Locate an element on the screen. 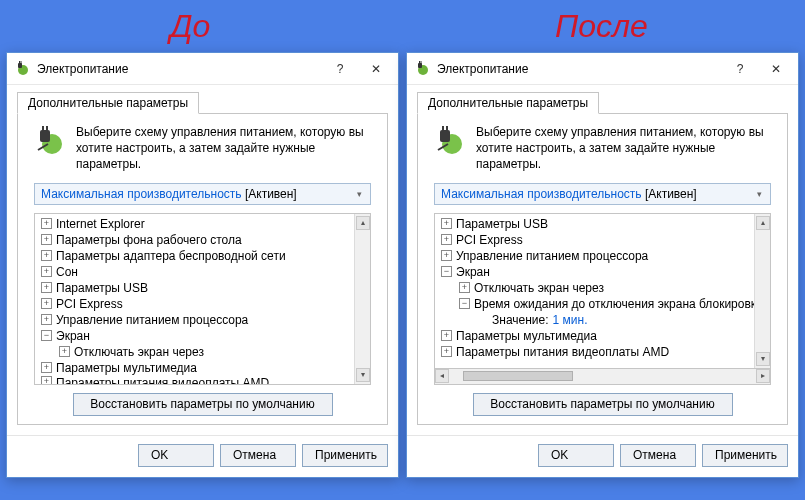 This screenshot has width=805, height=500. battery-icon is located at coordinates (450, 140).